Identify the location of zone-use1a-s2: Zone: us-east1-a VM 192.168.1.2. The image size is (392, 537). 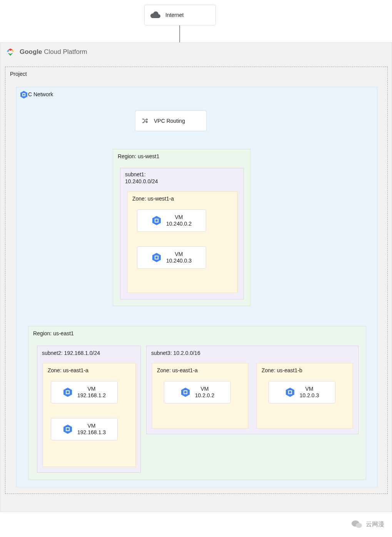
(89, 415).